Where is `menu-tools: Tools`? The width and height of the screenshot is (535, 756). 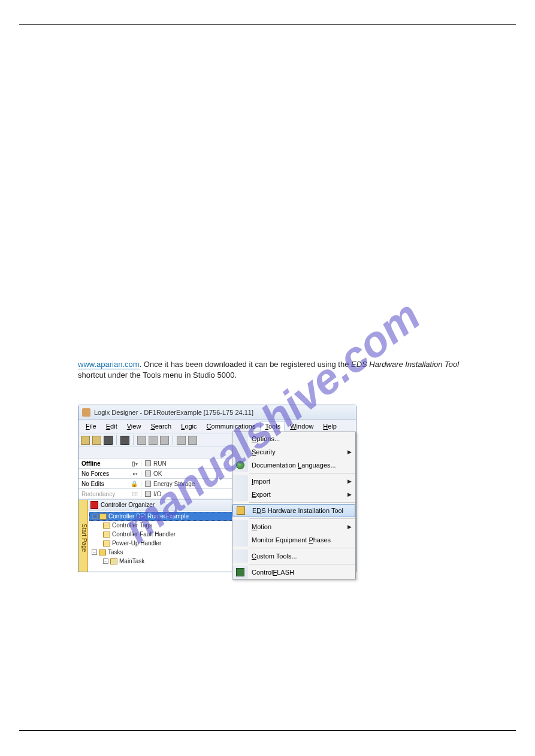 menu-tools: Tools is located at coordinates (273, 426).